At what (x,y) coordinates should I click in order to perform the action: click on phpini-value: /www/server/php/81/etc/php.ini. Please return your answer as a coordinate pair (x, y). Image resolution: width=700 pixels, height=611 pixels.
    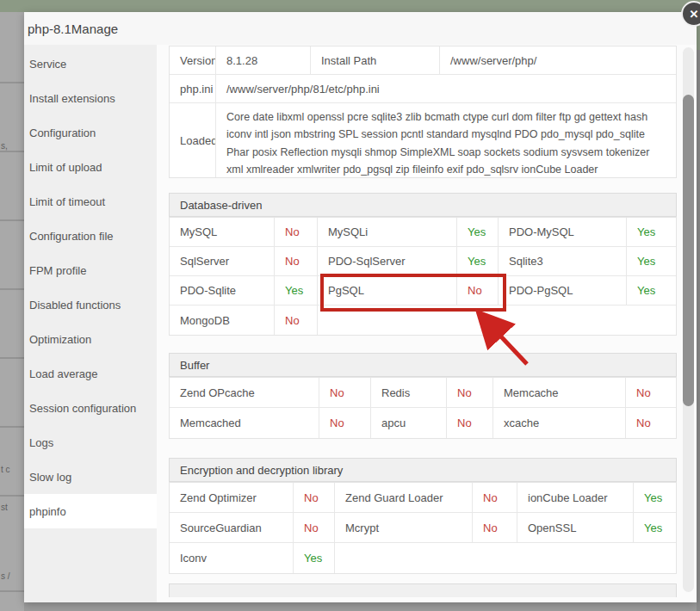
    Looking at the image, I should click on (446, 89).